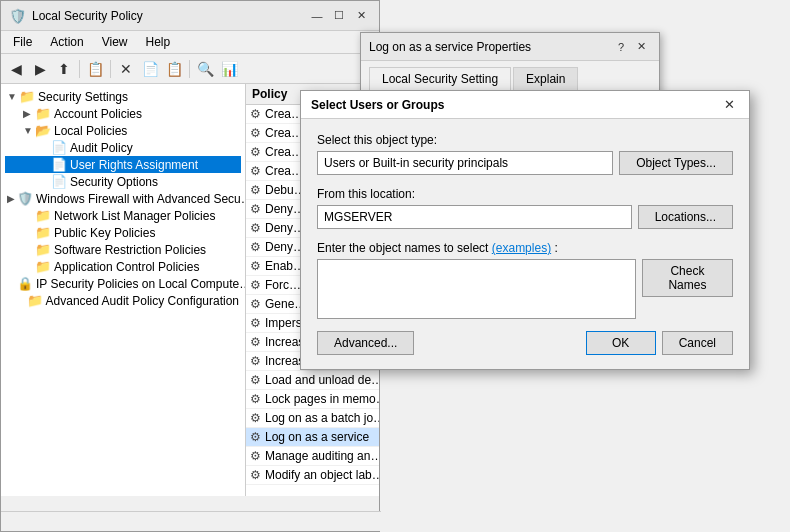 The height and width of the screenshot is (532, 790). Describe the element at coordinates (688, 278) in the screenshot. I see `check-names-button: Check Names` at that location.